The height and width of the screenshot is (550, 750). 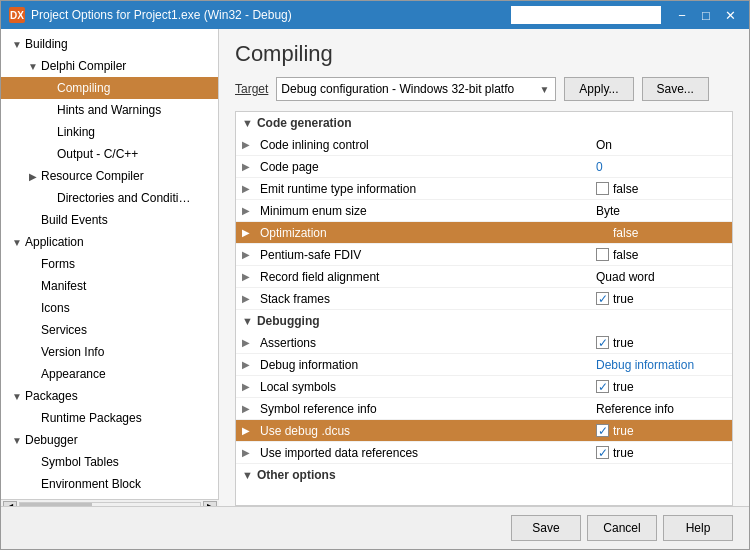 What do you see at coordinates (110, 308) in the screenshot?
I see `tree-item-icons: Icons` at bounding box center [110, 308].